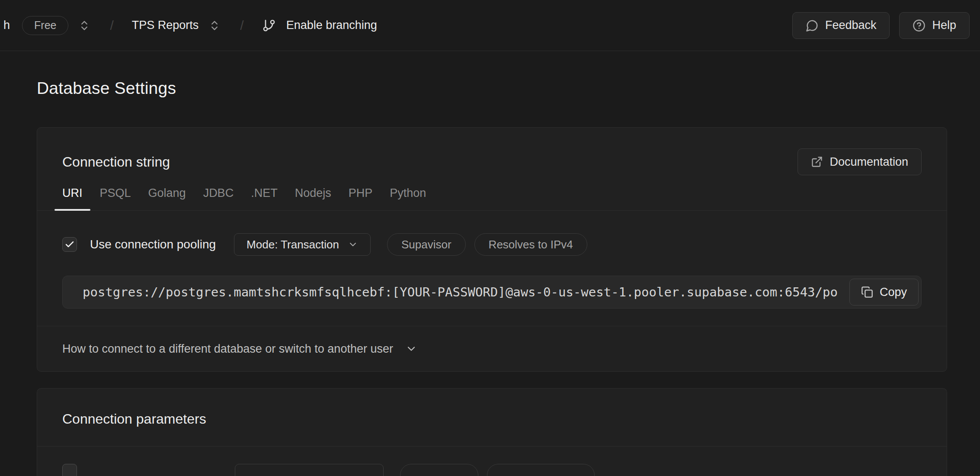 This screenshot has height=476, width=980. What do you see at coordinates (817, 162) in the screenshot?
I see `external-link-icon` at bounding box center [817, 162].